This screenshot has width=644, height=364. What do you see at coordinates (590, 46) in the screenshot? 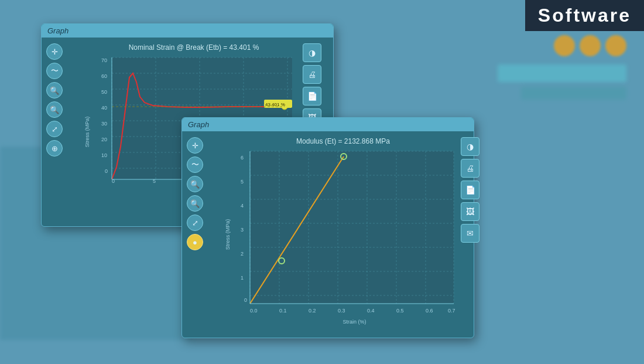
I see `bg-circles-area` at bounding box center [590, 46].